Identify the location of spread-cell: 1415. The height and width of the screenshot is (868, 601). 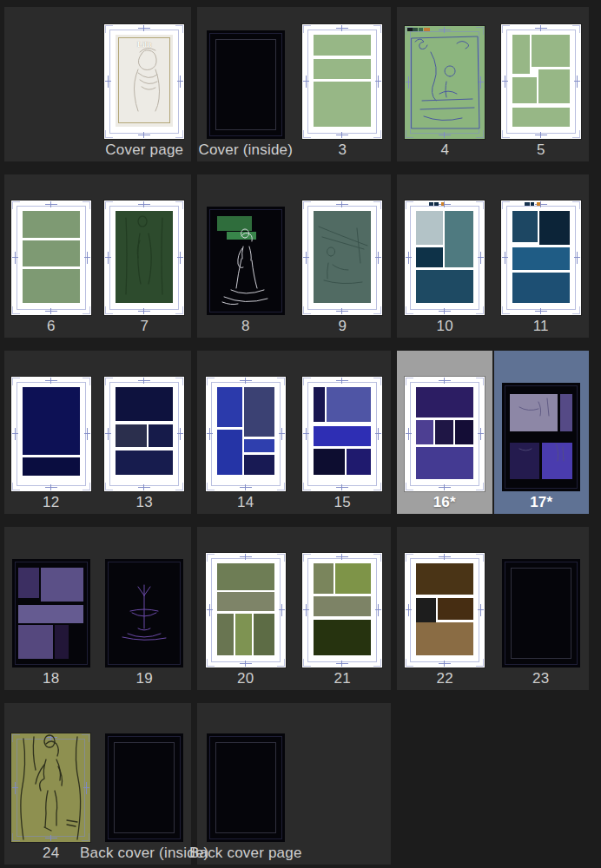
(294, 432).